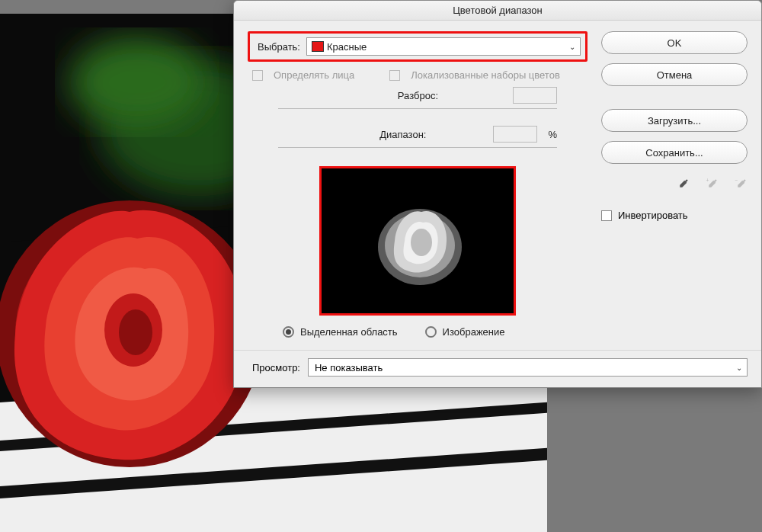 The image size is (762, 532). I want to click on preview-mode-label: Просмотр:, so click(276, 367).